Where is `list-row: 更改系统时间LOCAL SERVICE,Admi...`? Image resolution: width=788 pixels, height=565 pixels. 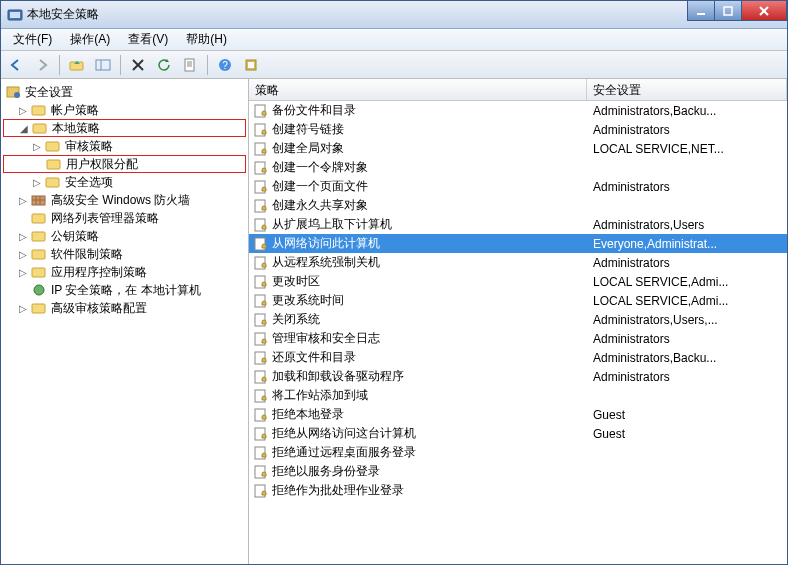 list-row: 更改系统时间LOCAL SERVICE,Admi... is located at coordinates (518, 300).